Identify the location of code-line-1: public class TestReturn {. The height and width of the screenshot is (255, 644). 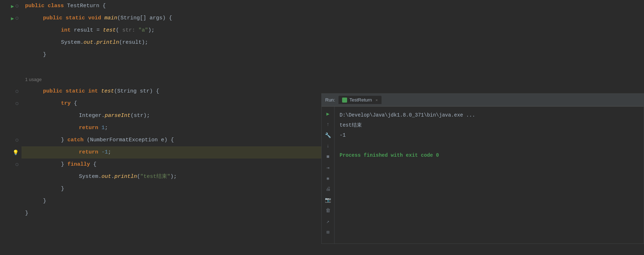
(333, 6).